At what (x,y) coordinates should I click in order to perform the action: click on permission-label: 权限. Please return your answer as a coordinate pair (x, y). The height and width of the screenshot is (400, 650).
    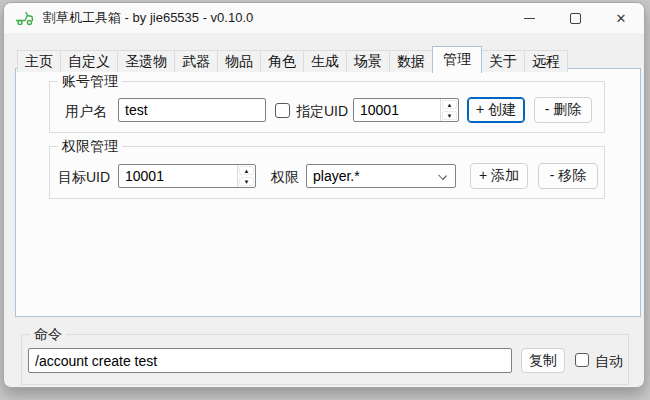
    Looking at the image, I should click on (285, 178).